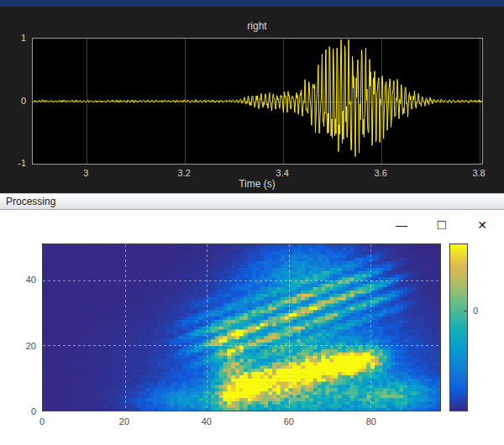 The image size is (504, 445). Describe the element at coordinates (24, 101) in the screenshot. I see `waveform-ytick-label: 0` at that location.